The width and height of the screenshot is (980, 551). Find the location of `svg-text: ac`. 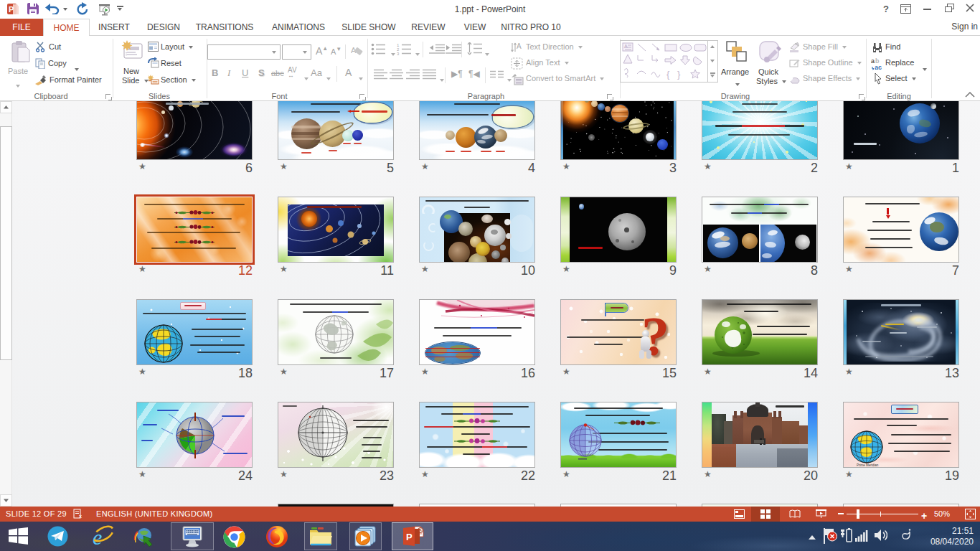

svg-text: ac is located at coordinates (878, 67).